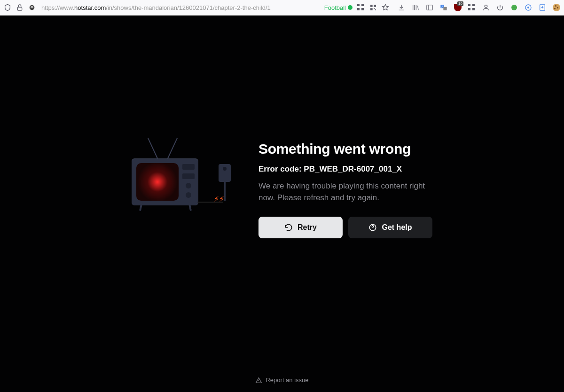  Describe the element at coordinates (373, 8) in the screenshot. I see `qr-extension-icon` at that location.